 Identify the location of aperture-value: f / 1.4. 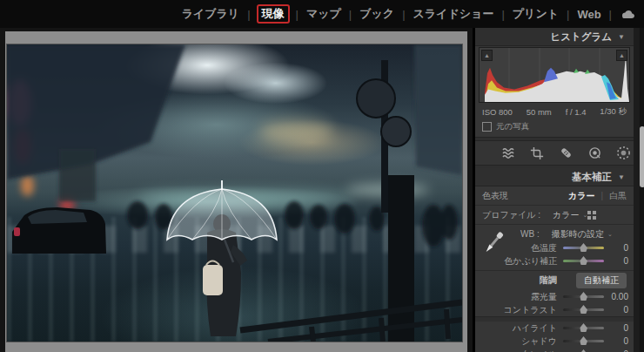
(576, 112).